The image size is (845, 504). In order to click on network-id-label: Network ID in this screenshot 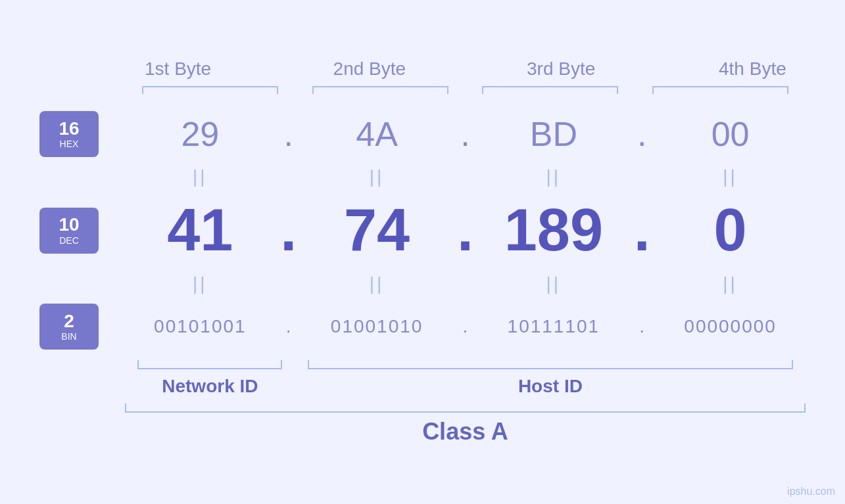, I will do `click(210, 386)`.